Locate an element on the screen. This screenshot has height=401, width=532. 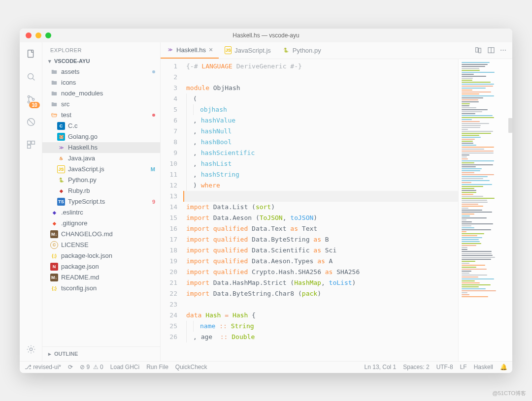
tree-row-node-modules: node_modules is located at coordinates (101, 93).